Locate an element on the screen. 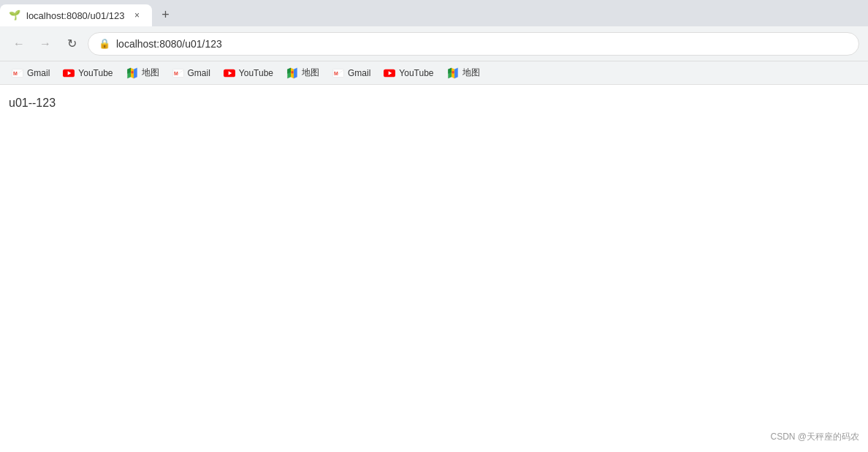 The height and width of the screenshot is (452, 868). back-button: ← is located at coordinates (19, 44).